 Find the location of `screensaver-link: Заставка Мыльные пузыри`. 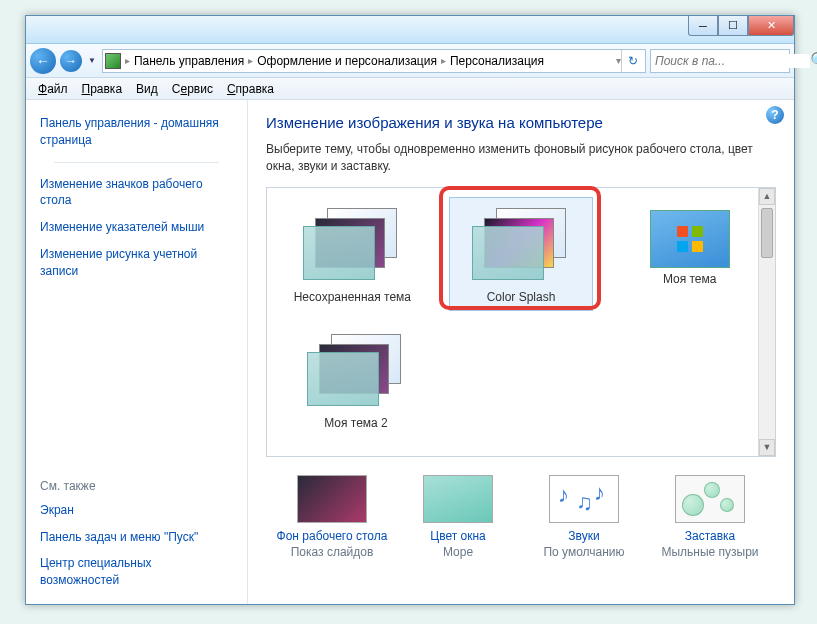

screensaver-link: Заставка Мыльные пузыри is located at coordinates (710, 517).